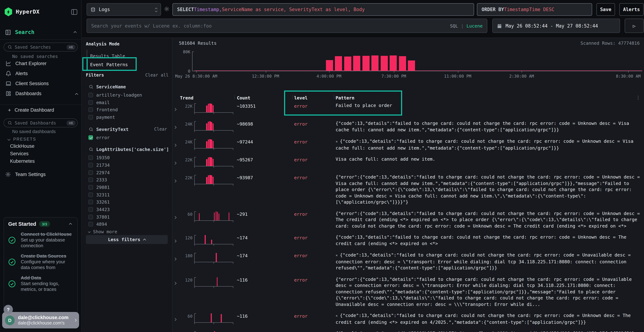  What do you see at coordinates (130, 217) in the screenshot?
I see `filter-checkbox-row: 37801` at bounding box center [130, 217].